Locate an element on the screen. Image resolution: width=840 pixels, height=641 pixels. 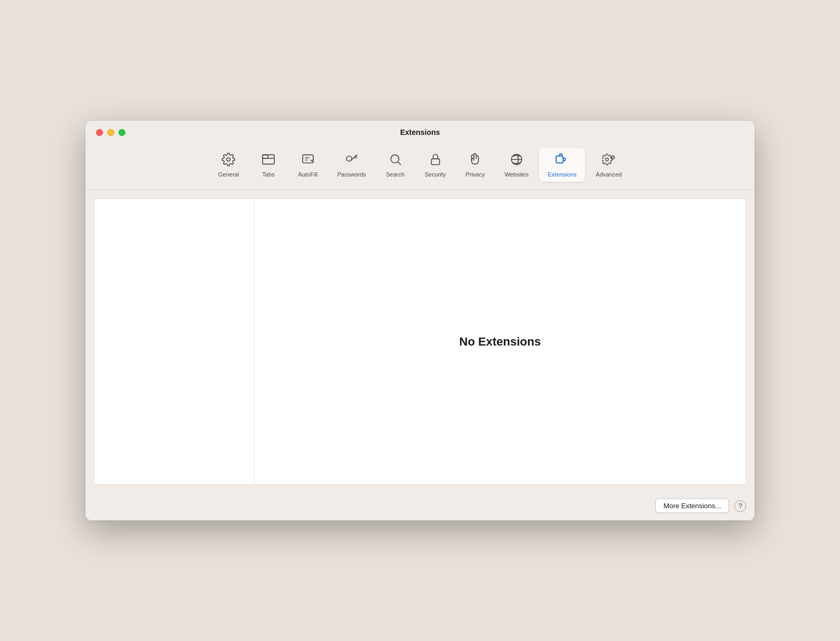
tab-tabs: Tabs is located at coordinates (268, 165).